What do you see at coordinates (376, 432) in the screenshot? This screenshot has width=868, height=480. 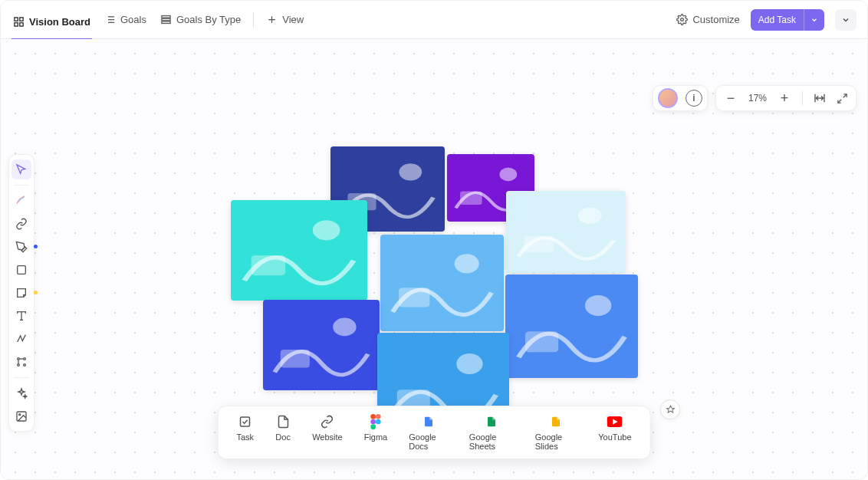 I see `dock-figma: Figma` at bounding box center [376, 432].